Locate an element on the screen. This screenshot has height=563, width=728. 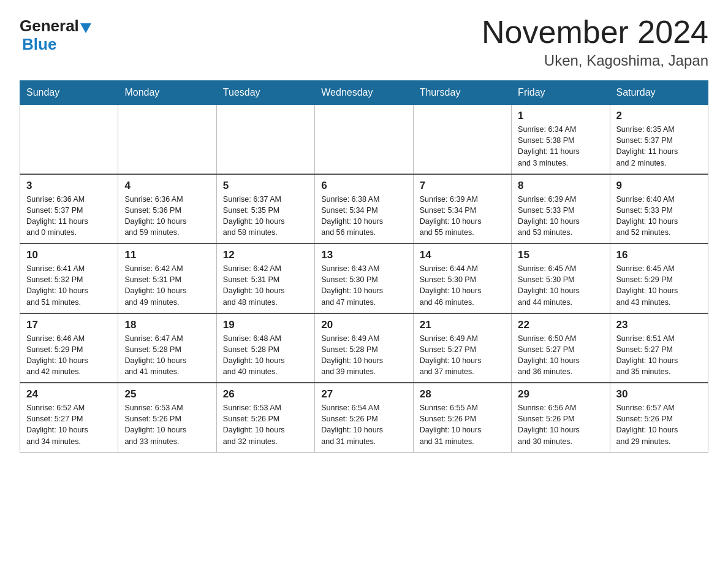
calendar-cell: 6Sunrise: 6:38 AM Sunset: 5:34 PM Daylig… is located at coordinates (364, 209).